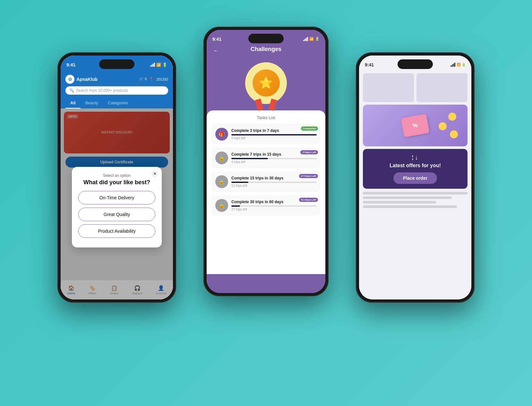 The width and height of the screenshot is (532, 406). I want to click on medal-container: ⭐, so click(266, 82).